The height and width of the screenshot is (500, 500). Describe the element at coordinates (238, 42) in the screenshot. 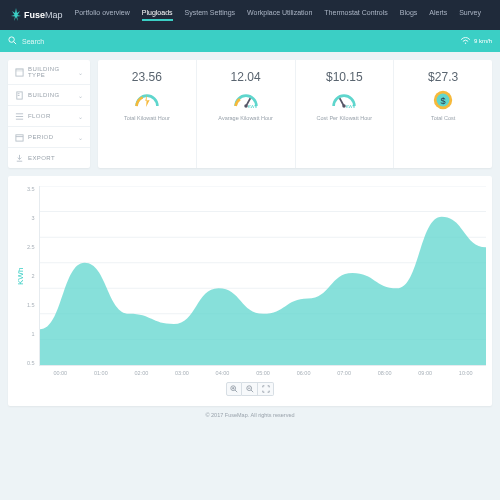

I see `search-input` at that location.